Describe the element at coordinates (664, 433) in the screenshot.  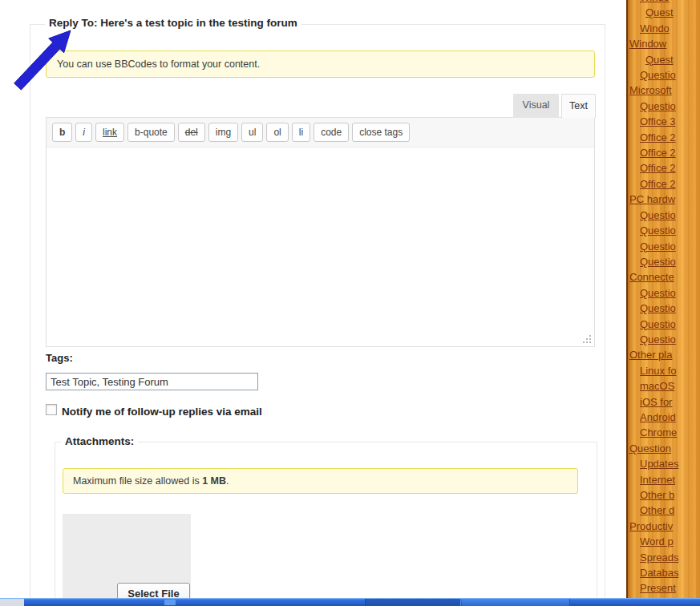
I see `sidebar-link: Chrome` at that location.